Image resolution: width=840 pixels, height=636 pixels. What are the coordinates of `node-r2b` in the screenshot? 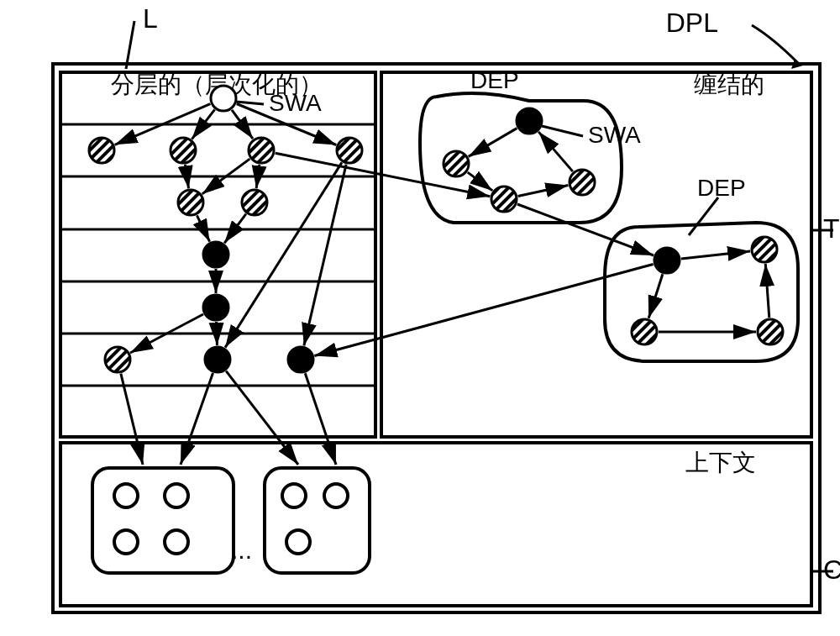 It's located at (191, 202).